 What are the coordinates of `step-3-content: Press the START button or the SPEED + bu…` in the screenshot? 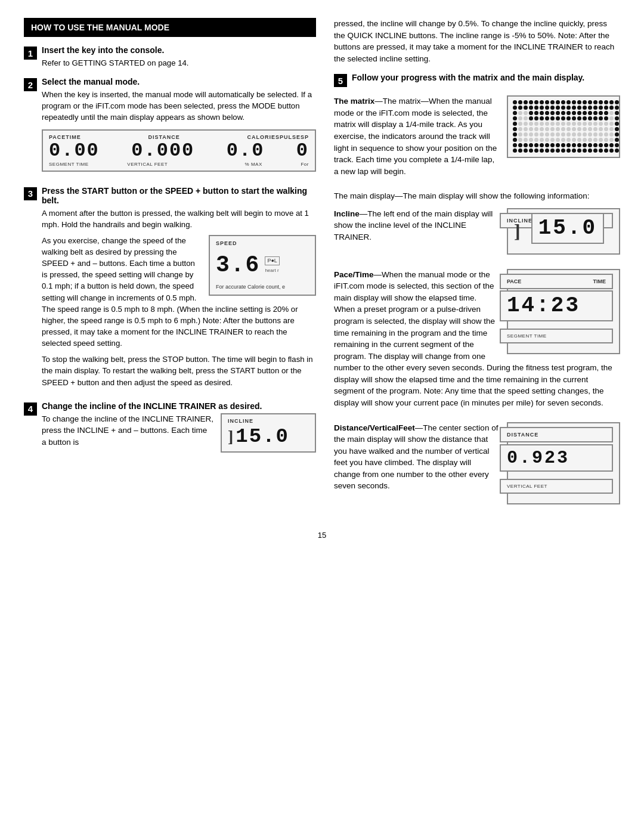 It's located at (179, 290).